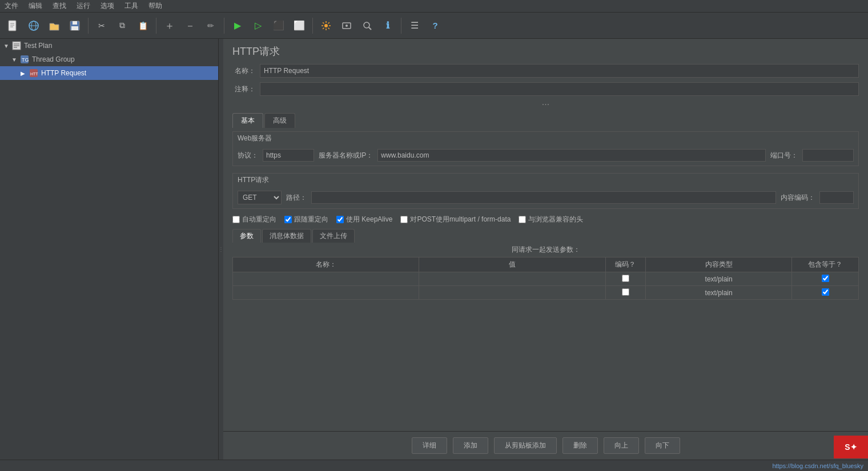 This screenshot has height=471, width=868. What do you see at coordinates (7, 46) in the screenshot?
I see `arrow-testplan: ▼` at bounding box center [7, 46].